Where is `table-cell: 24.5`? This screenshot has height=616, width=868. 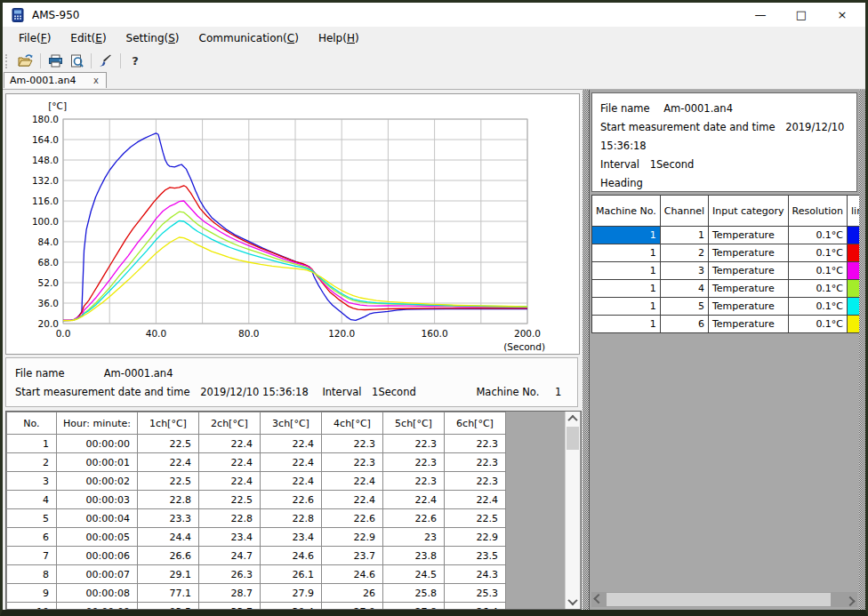
table-cell: 24.5 is located at coordinates (414, 574).